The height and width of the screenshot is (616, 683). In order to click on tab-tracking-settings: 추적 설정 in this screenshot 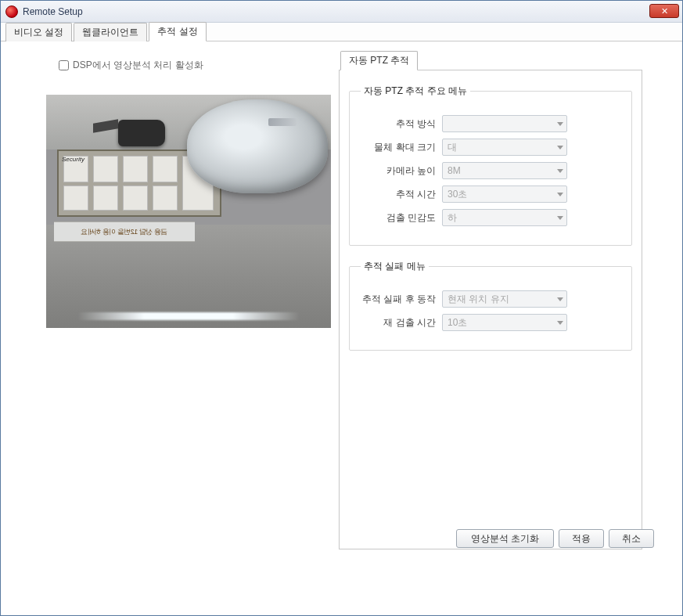, I will do `click(177, 31)`.